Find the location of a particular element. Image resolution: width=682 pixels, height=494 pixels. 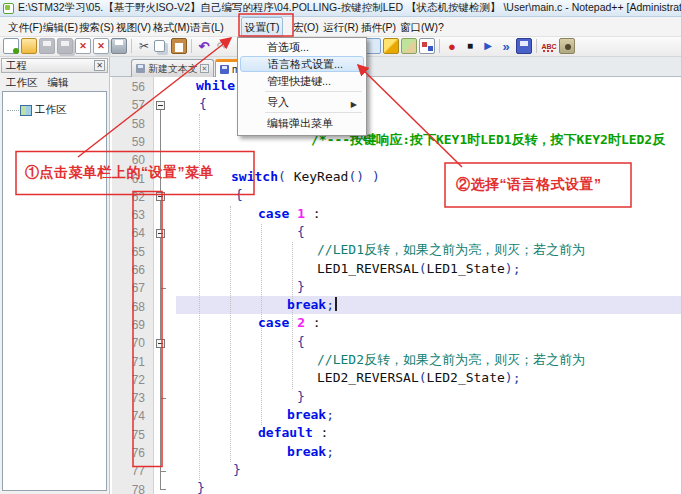

toolbar-save-button is located at coordinates (47, 46).